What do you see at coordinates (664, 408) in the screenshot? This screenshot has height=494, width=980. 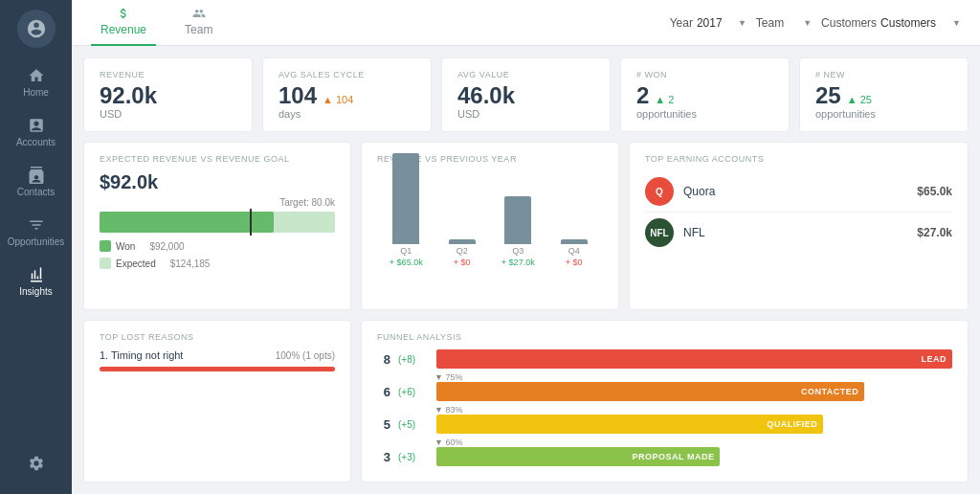 I see `funnel-stages: 8 (+8) LEAD ▼ 75% 6 (+6) CONTACTED ▼ 83%…` at bounding box center [664, 408].